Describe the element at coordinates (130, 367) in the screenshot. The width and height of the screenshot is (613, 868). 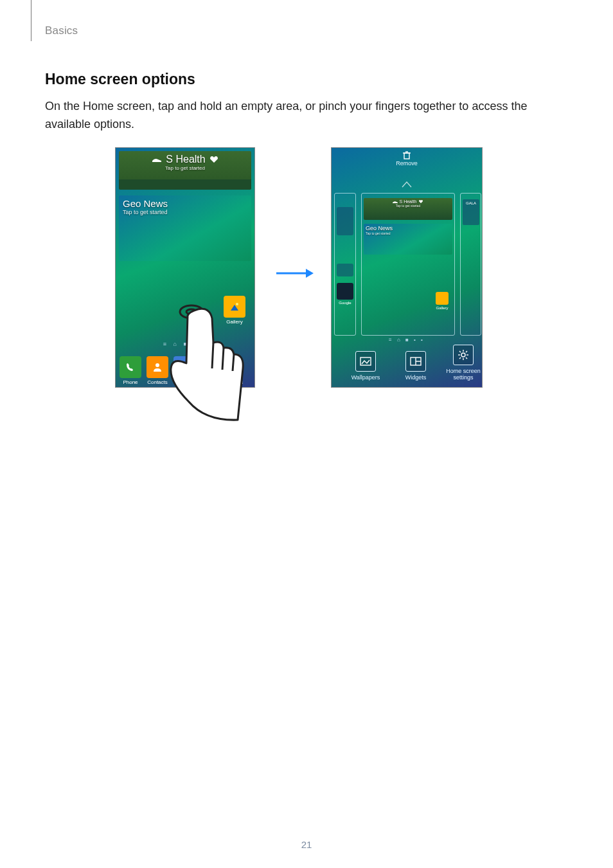
I see `phone-icon` at that location.